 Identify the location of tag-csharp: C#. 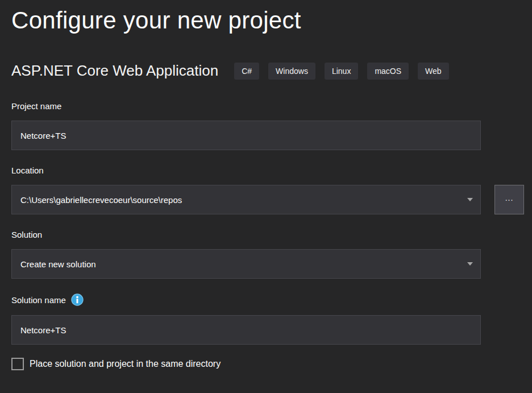
(247, 71).